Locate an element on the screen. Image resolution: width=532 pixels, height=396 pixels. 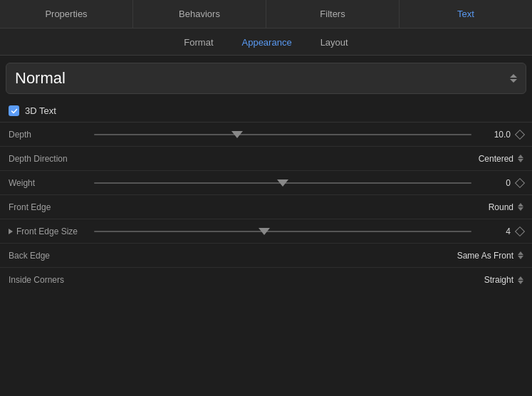
property-row: Inside CornersStraight is located at coordinates (266, 280).